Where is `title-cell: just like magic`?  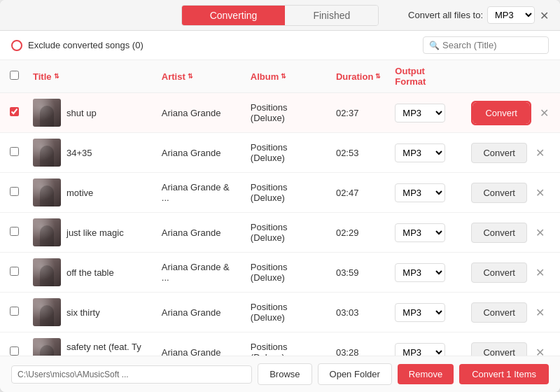 title-cell: just like magic is located at coordinates (90, 232).